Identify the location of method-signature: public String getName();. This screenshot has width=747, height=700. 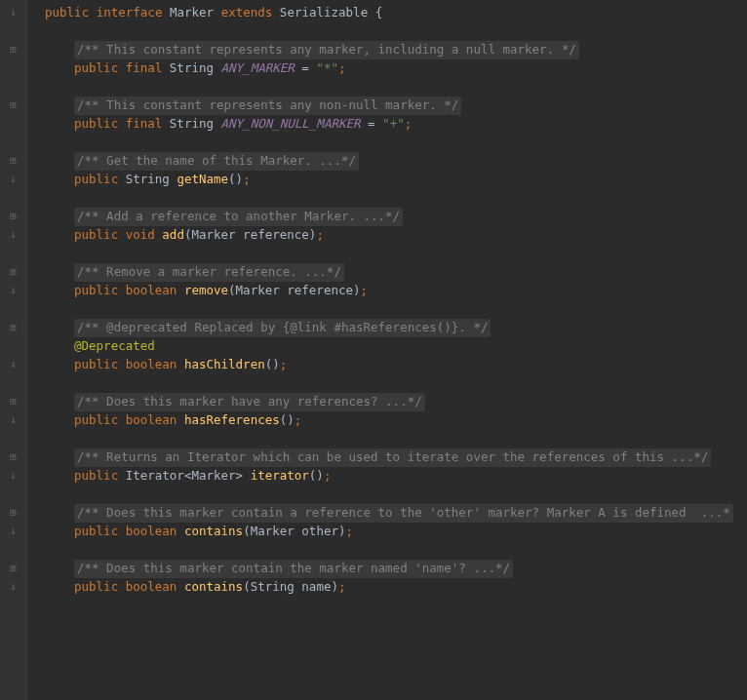
(396, 179).